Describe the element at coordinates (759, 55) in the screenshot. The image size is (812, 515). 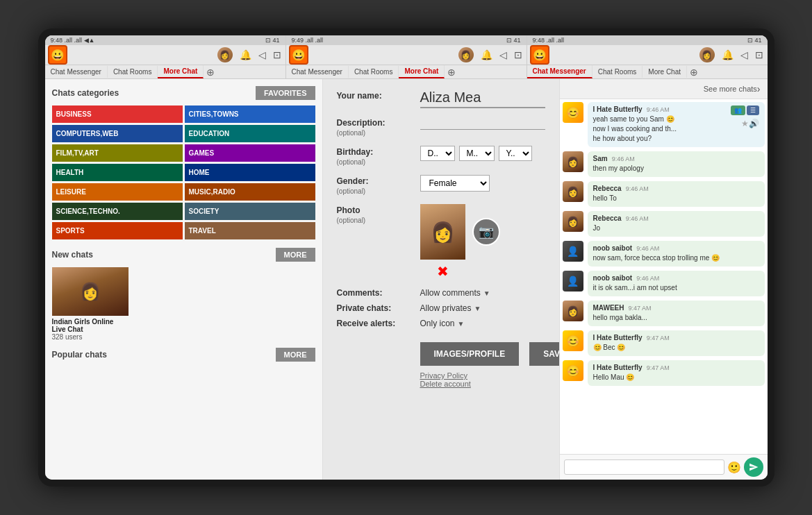
I see `exit-icon-3: ⊡` at that location.